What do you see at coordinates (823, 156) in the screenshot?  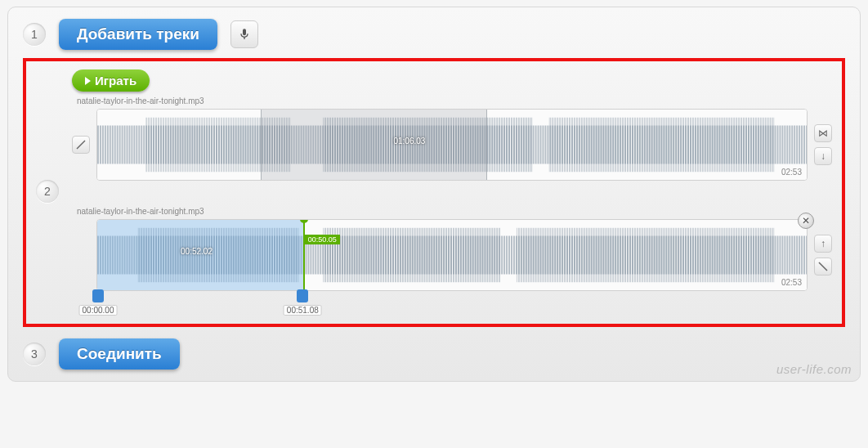 I see `move-down-button: ↓` at bounding box center [823, 156].